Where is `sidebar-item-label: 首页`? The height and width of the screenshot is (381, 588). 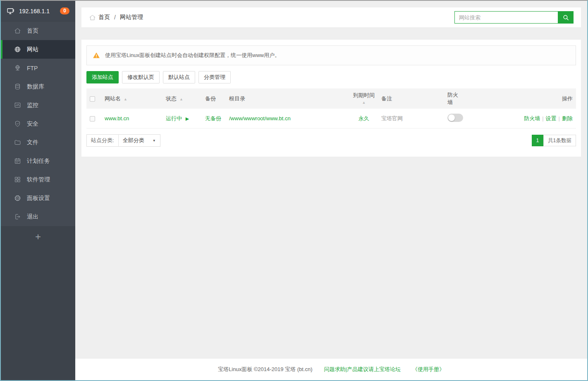
sidebar-item-label: 首页 is located at coordinates (33, 31).